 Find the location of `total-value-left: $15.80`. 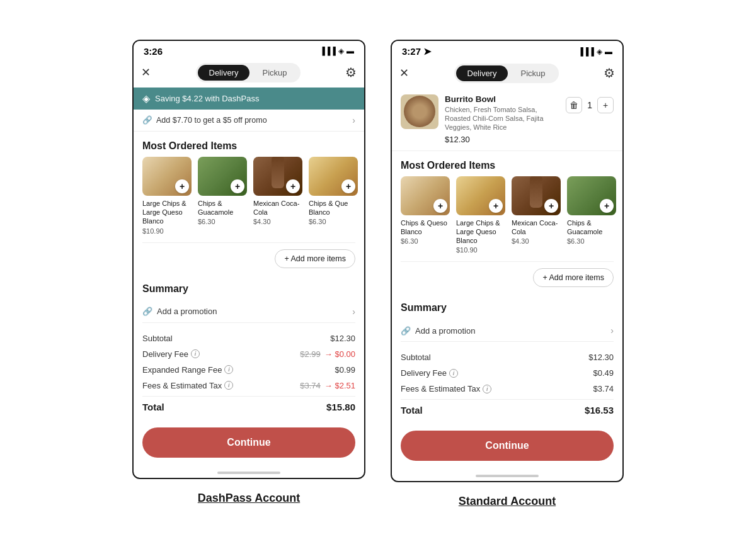

total-value-left: $15.80 is located at coordinates (341, 407).